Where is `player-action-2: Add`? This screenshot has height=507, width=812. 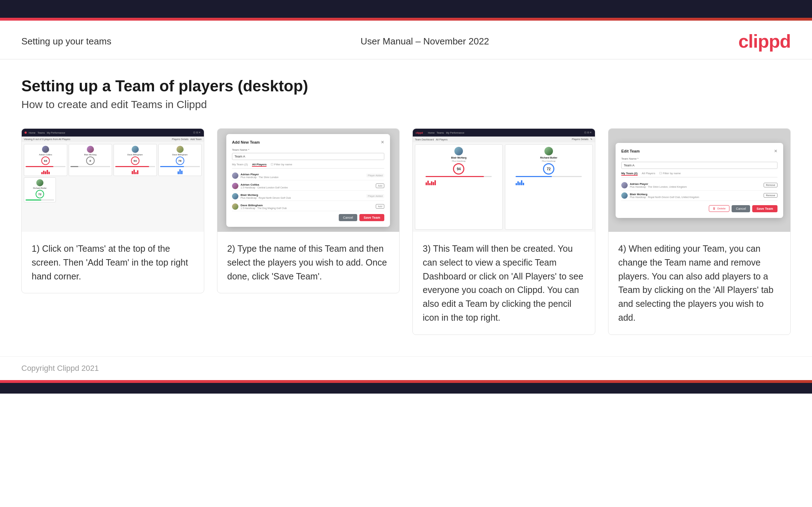
player-action-2: Add is located at coordinates (380, 186).